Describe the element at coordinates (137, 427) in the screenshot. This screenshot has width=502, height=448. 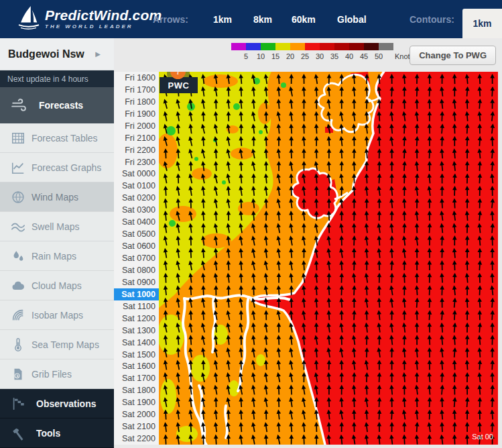
I see `time-step-sat-2100: Sat 2100` at that location.